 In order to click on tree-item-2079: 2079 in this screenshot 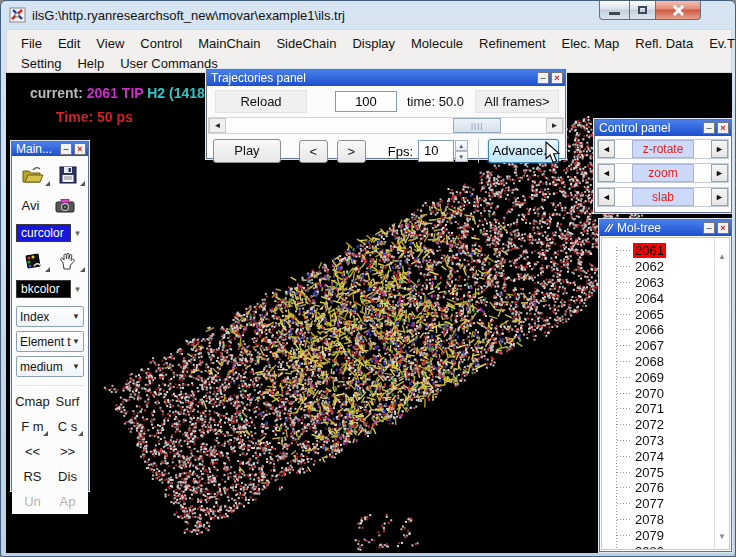, I will do `click(658, 535)`.